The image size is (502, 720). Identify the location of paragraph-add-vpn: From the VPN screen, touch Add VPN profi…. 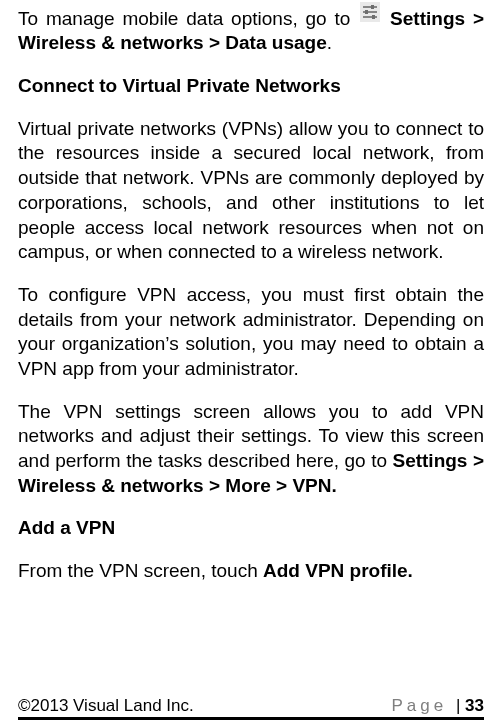
(251, 572).